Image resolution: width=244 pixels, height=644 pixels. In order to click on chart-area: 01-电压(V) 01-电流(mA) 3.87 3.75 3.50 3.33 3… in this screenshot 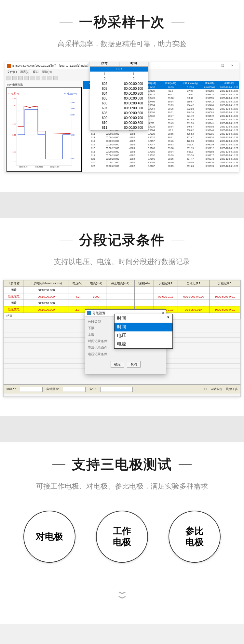, I will do `click(44, 129)`.